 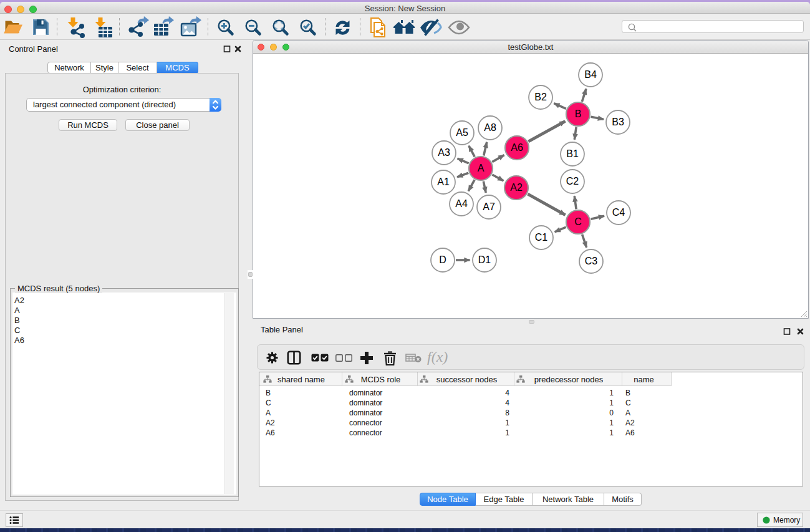 I want to click on svg-text: C3, so click(x=591, y=261).